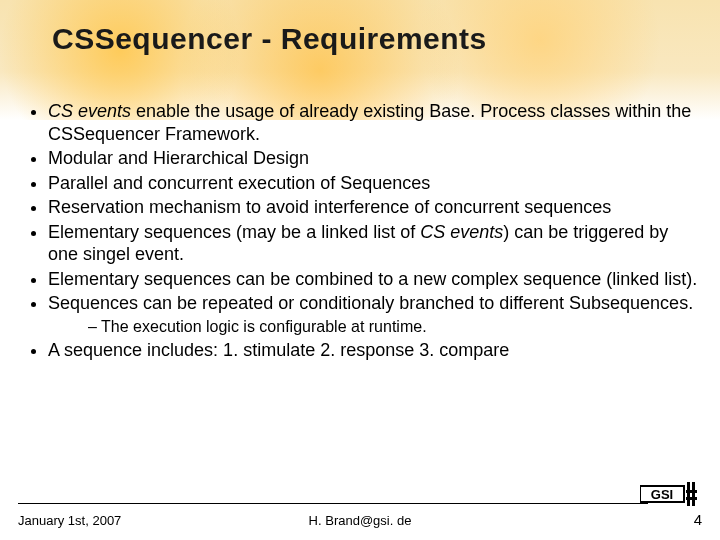 The image size is (720, 540). I want to click on page-title: CSSequencer - Requirements, so click(270, 39).